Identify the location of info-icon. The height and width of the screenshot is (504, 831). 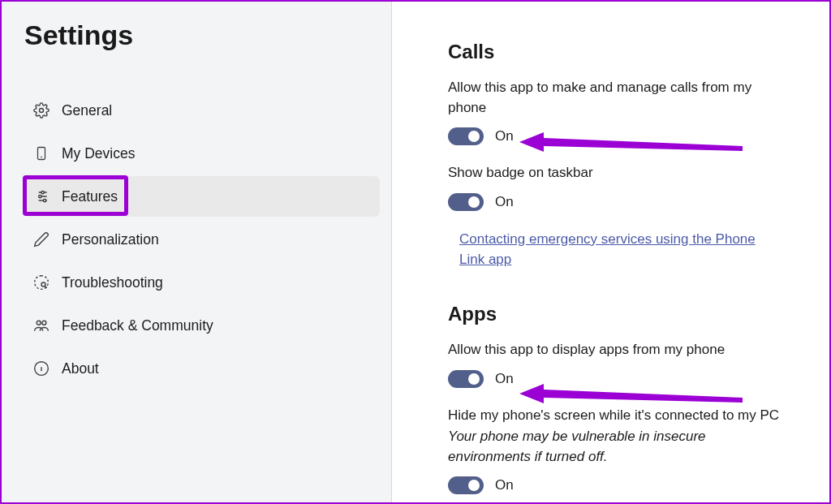
(41, 368).